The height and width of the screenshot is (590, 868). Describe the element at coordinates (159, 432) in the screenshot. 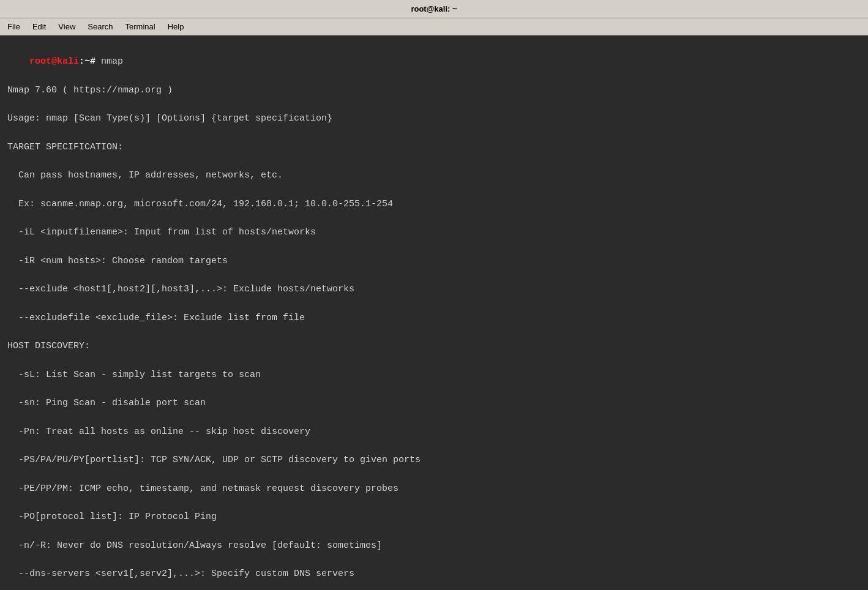

I see `output-line-12: -Pn: Treat all hosts as online -- skip h…` at that location.